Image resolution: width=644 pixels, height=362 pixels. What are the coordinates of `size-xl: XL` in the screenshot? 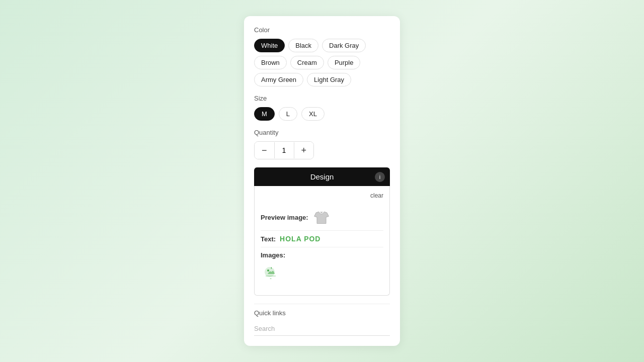 It's located at (313, 114).